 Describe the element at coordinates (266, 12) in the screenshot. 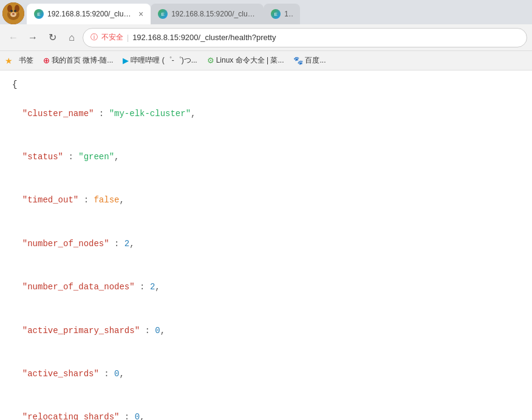

I see `tab-bar: E 192.168.8.15:9200/_cluster/hea × E 192…` at that location.